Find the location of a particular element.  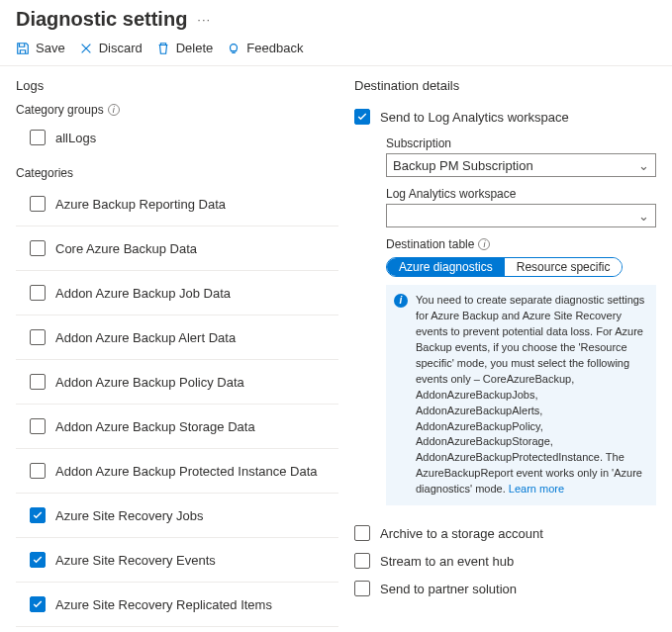

save-button: Save is located at coordinates (41, 47).